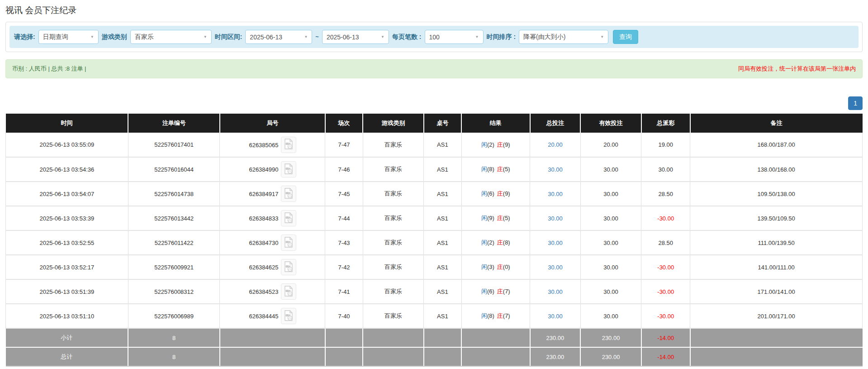 This screenshot has width=868, height=369. I want to click on round-id: 626384917, so click(263, 194).